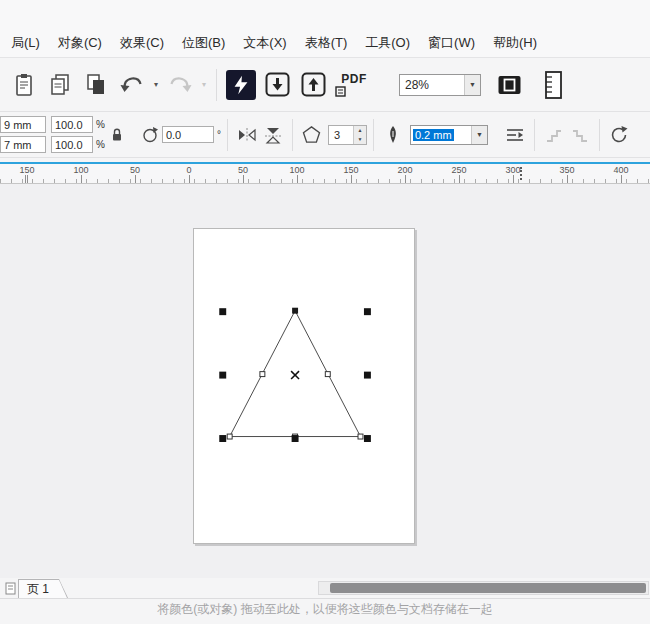 This screenshot has width=650, height=624. What do you see at coordinates (354, 79) in the screenshot?
I see `pdf-label: PDF` at bounding box center [354, 79].